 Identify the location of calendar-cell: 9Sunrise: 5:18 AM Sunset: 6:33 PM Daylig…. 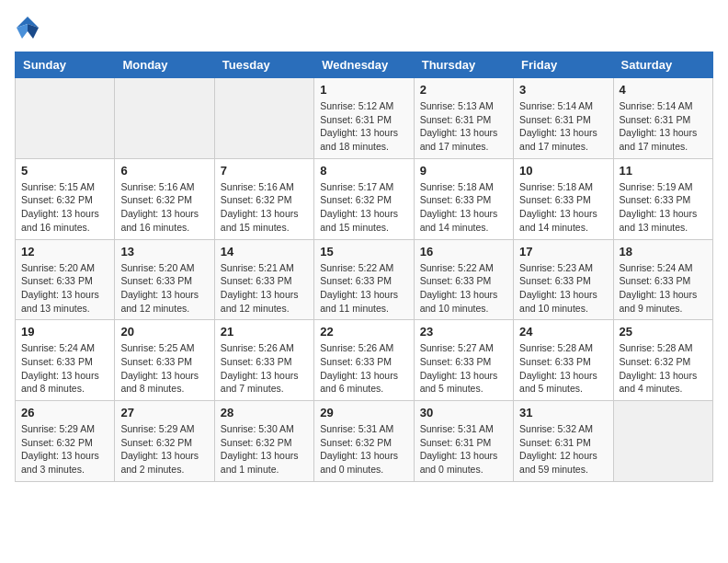
(463, 199).